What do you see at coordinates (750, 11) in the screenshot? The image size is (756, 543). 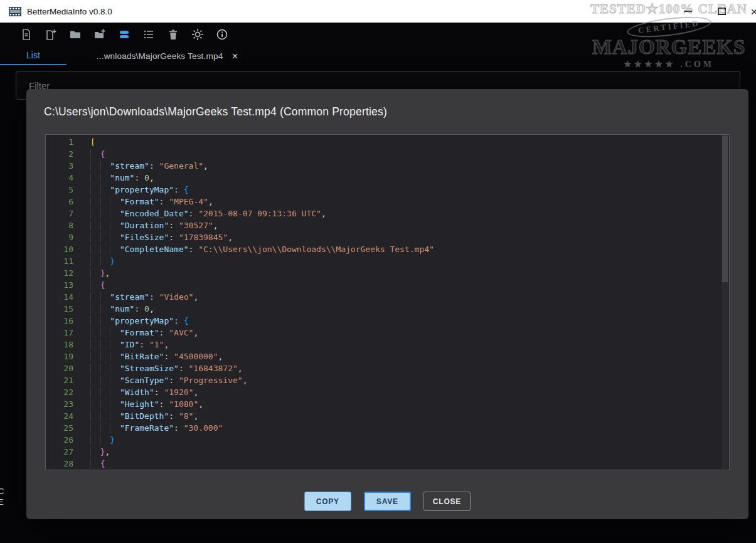 I see `close-window-button: ×` at bounding box center [750, 11].